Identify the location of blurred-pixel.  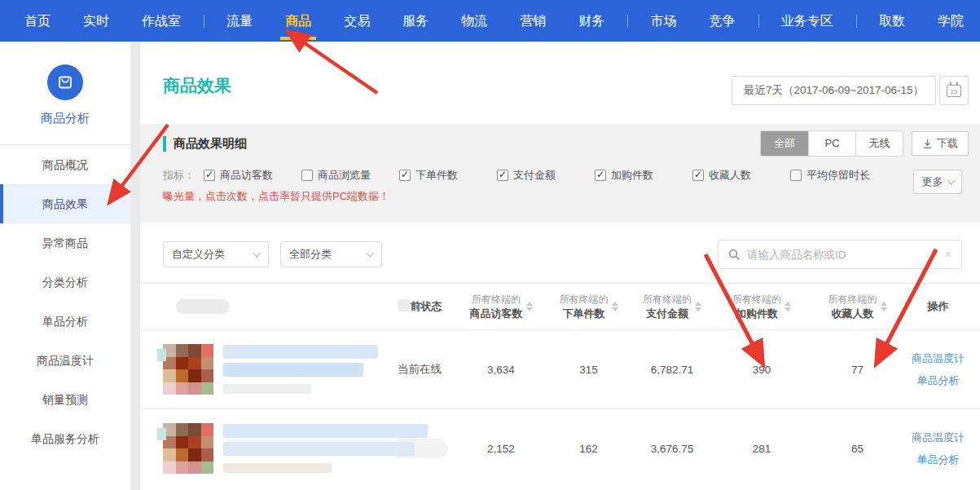
(161, 355).